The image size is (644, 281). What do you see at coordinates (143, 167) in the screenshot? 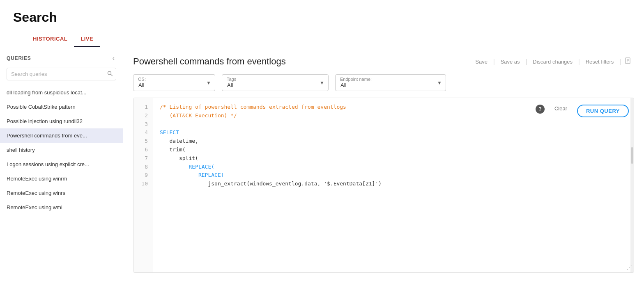
I see `line-number: 8` at bounding box center [143, 167].